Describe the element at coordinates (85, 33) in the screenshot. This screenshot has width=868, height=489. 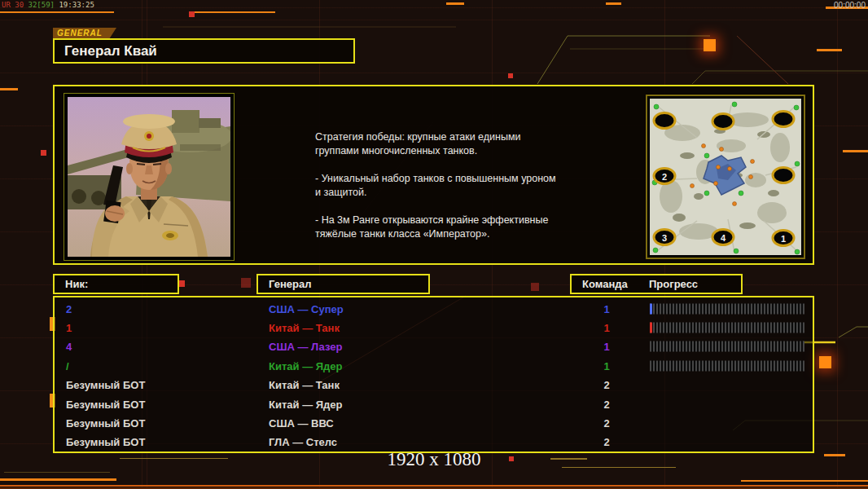
I see `tab-general: GENERAL` at that location.